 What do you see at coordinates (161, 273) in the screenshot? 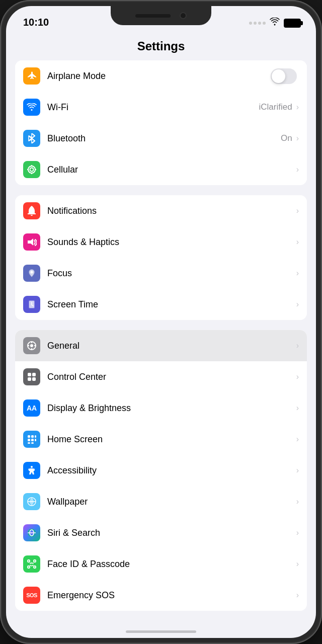
I see `focus-row: Focus ›` at bounding box center [161, 273].